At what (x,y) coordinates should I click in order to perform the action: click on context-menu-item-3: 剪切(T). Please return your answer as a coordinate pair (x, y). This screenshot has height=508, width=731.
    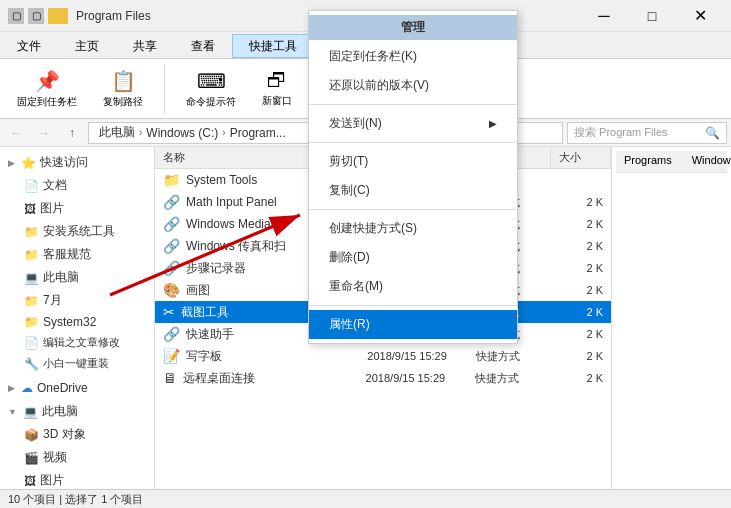
    Looking at the image, I should click on (413, 162).